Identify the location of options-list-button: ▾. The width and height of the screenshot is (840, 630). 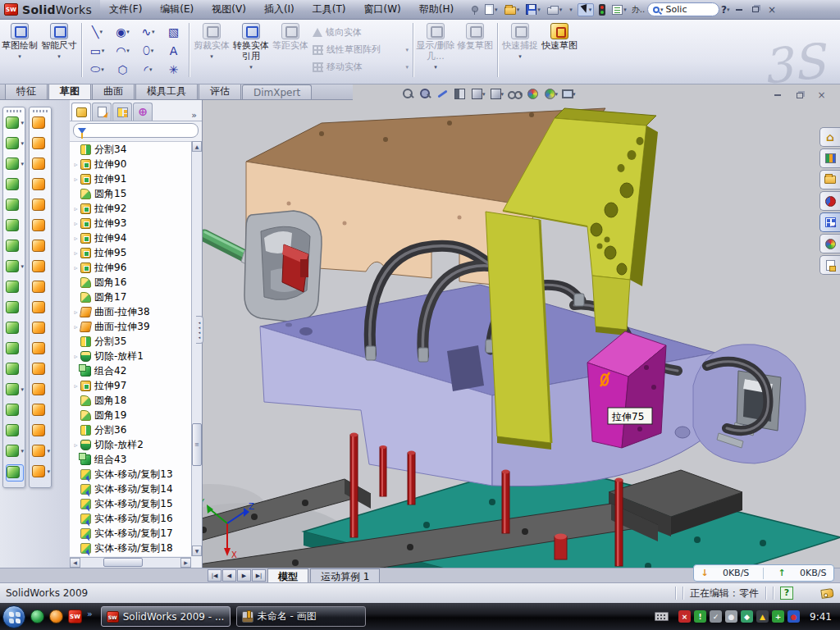
(619, 10).